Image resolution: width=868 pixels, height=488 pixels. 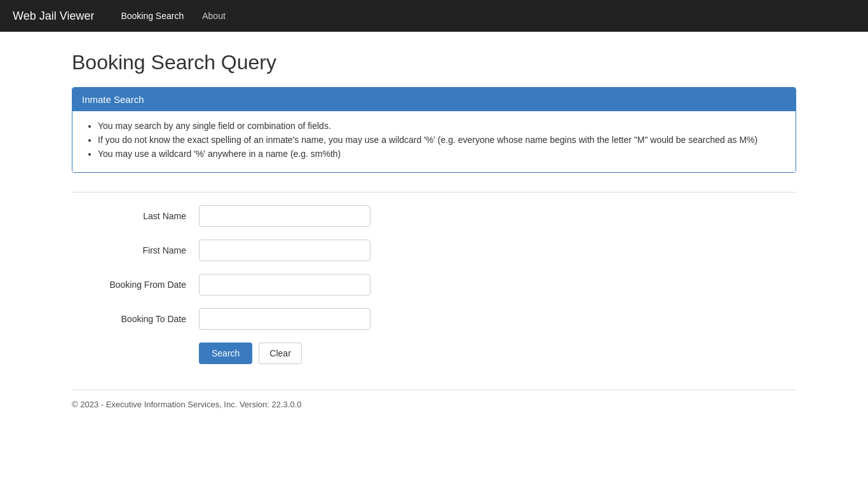 I want to click on first-name-label: First Name, so click(x=135, y=250).